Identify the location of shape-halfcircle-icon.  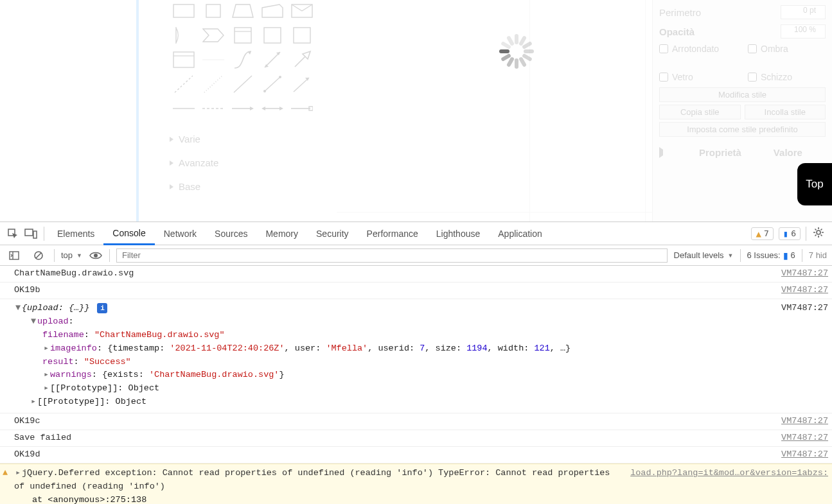
(184, 35).